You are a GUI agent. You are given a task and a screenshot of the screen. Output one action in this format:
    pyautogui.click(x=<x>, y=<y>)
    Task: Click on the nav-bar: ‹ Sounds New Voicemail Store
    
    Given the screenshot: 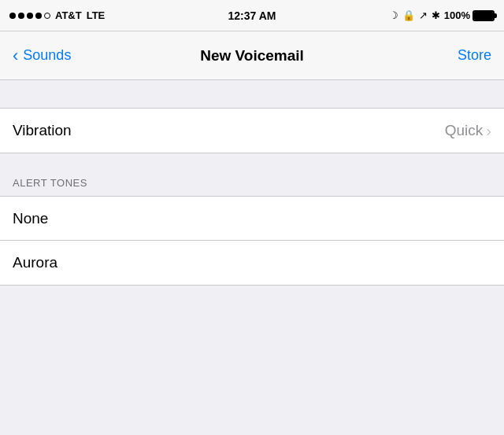 What is the action you would take?
    pyautogui.click(x=252, y=56)
    